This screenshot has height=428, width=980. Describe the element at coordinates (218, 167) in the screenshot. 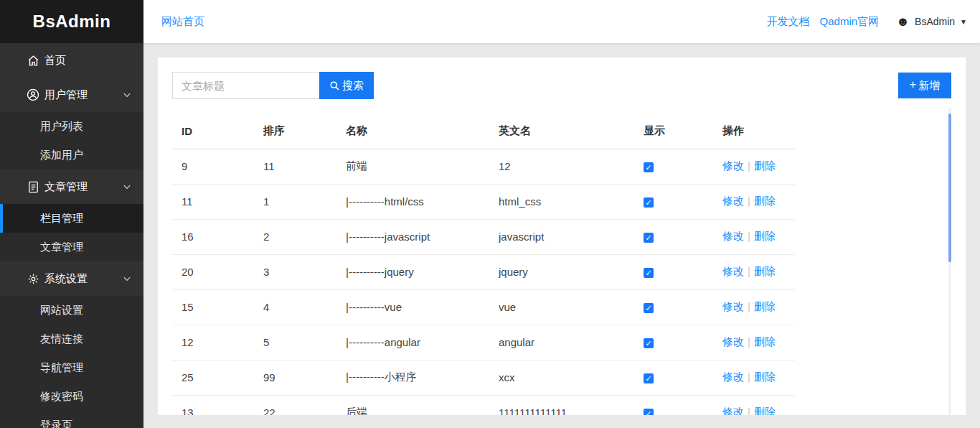

I see `cell-id: 9` at that location.